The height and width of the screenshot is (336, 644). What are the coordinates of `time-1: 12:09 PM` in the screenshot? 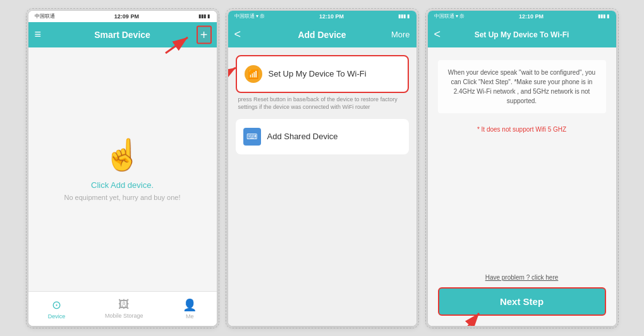 It's located at (126, 16).